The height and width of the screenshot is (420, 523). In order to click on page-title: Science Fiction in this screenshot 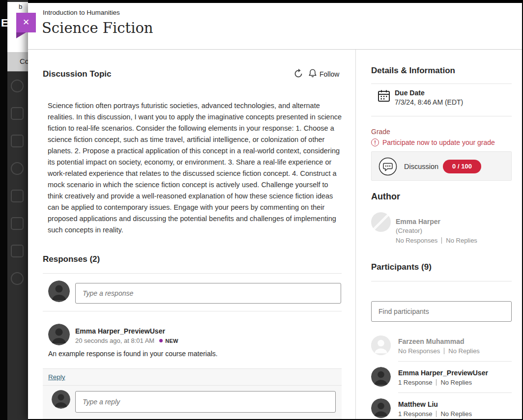, I will do `click(97, 28)`.